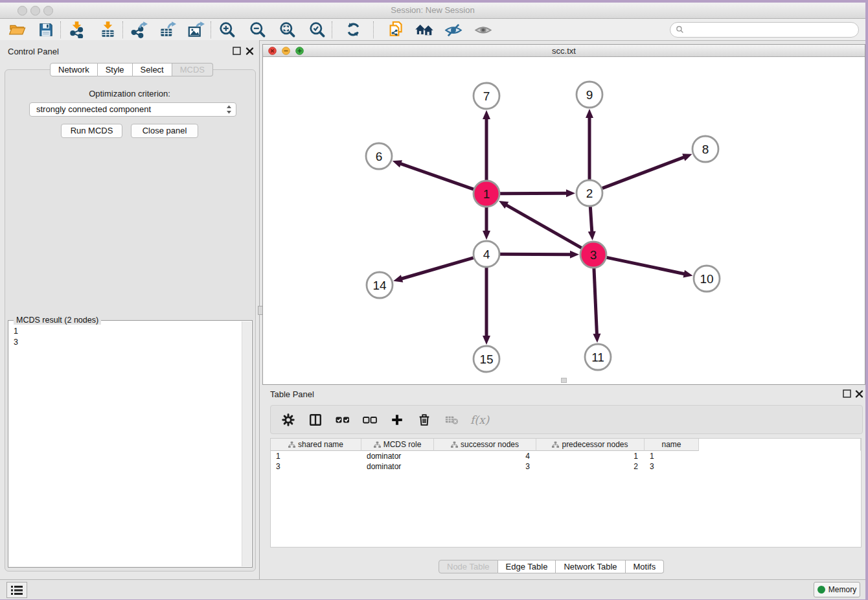 This screenshot has width=868, height=600. Describe the element at coordinates (485, 467) in the screenshot. I see `cell-successor-nodes: 3` at that location.